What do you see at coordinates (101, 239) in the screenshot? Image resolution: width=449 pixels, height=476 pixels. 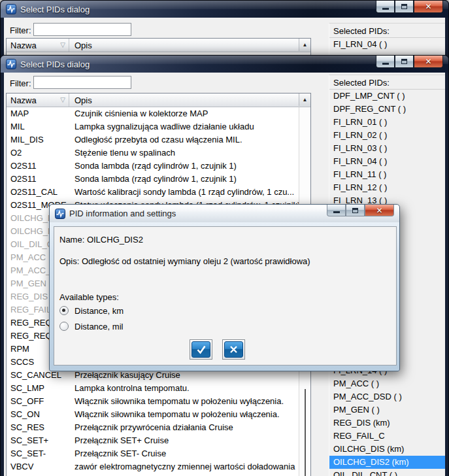 I see `pid-name-line: Name: OILCHG_DIS2` at bounding box center [101, 239].